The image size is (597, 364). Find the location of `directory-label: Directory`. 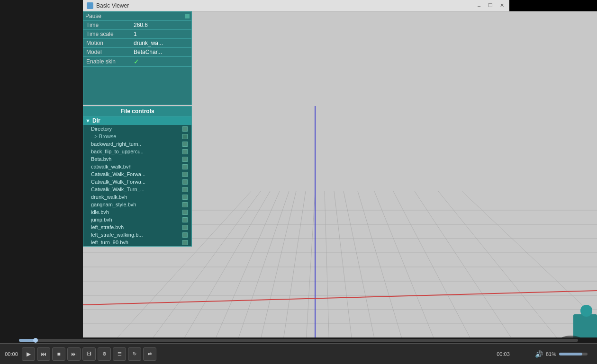

directory-label: Directory is located at coordinates (136, 129).